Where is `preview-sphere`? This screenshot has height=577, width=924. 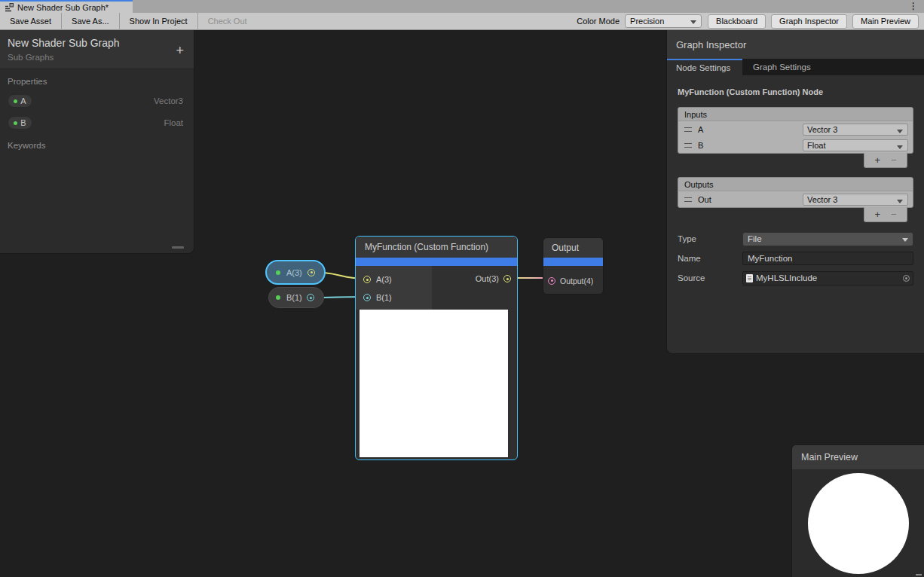 preview-sphere is located at coordinates (858, 524).